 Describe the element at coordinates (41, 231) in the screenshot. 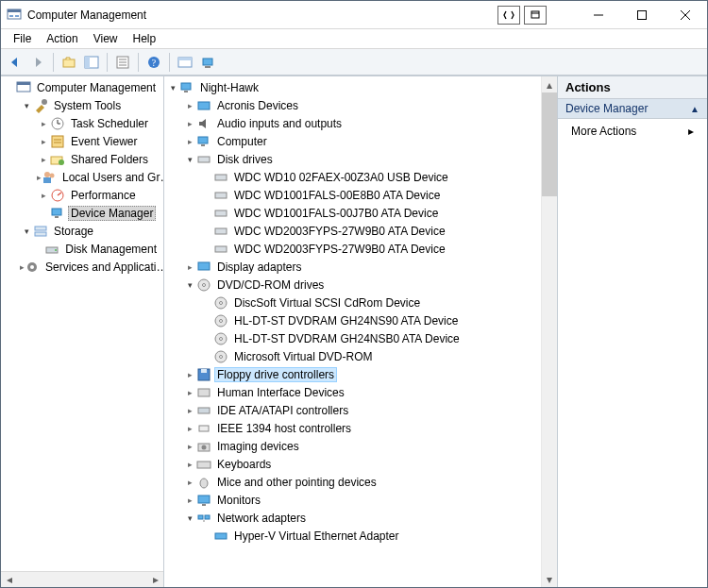

I see `storage-icon` at that location.